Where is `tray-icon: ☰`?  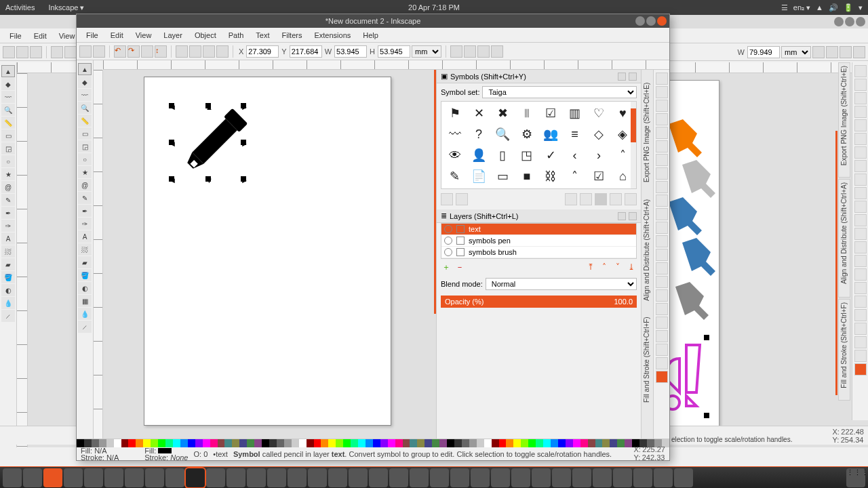
tray-icon: ☰ is located at coordinates (785, 8).